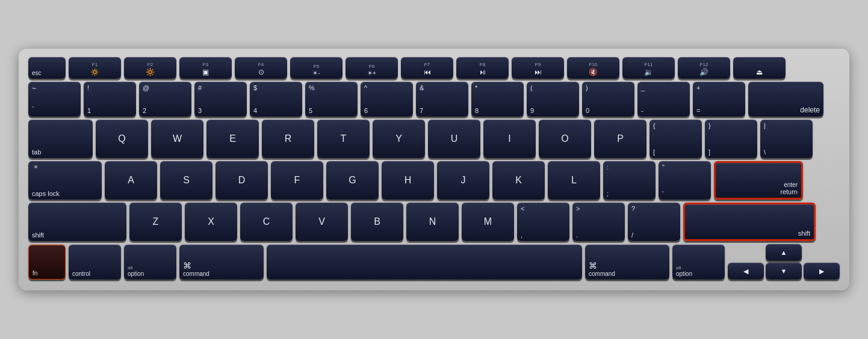  Describe the element at coordinates (266, 222) in the screenshot. I see `key-c: C` at that location.